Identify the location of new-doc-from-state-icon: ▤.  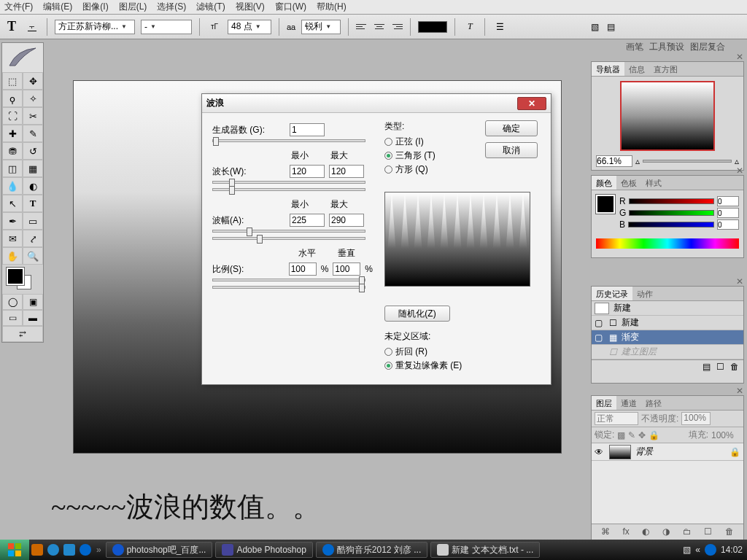
(706, 367).